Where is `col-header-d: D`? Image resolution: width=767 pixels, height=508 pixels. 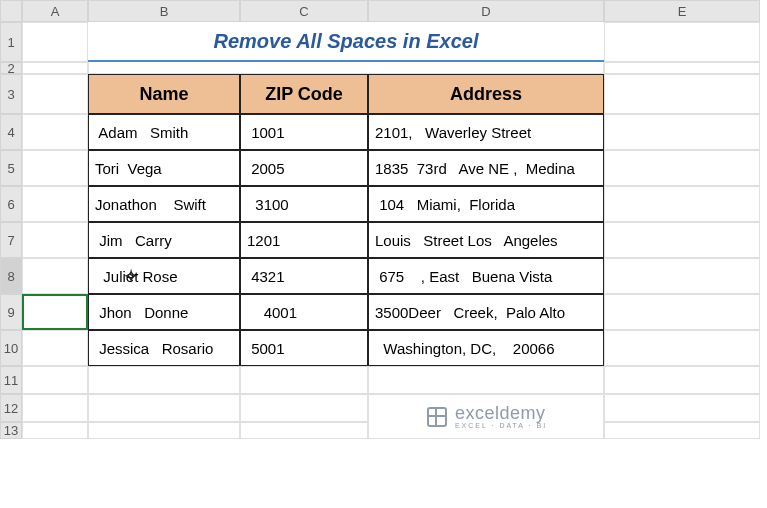 col-header-d: D is located at coordinates (486, 11).